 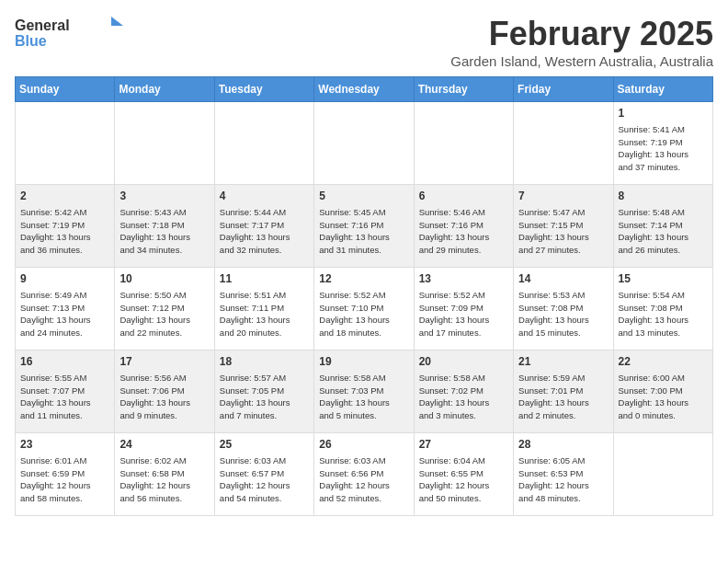 What do you see at coordinates (463, 315) in the screenshot?
I see `day-info: Sunrise: 5:52 AM Sunset: 7:09 PM Dayligh…` at bounding box center [463, 315].